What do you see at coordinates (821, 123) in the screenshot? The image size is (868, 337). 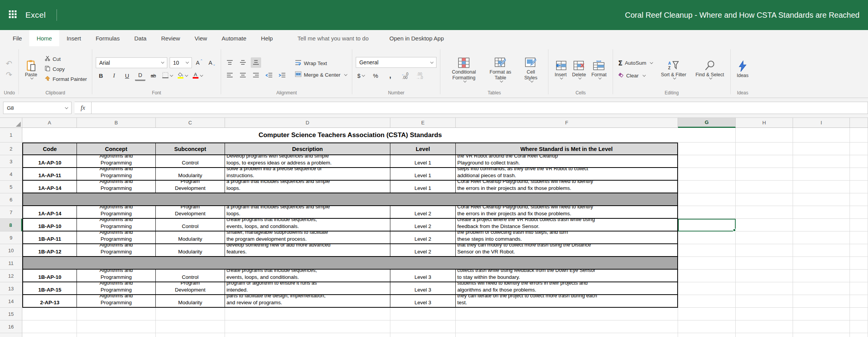 I see `column-header-i: I` at bounding box center [821, 123].